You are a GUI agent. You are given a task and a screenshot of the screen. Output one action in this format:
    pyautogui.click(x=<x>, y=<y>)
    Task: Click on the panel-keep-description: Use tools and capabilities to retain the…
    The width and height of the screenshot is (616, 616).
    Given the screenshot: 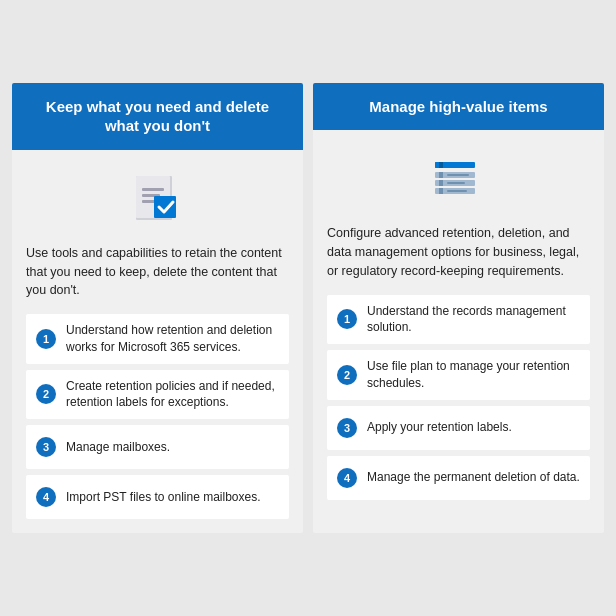 What is the action you would take?
    pyautogui.click(x=158, y=272)
    